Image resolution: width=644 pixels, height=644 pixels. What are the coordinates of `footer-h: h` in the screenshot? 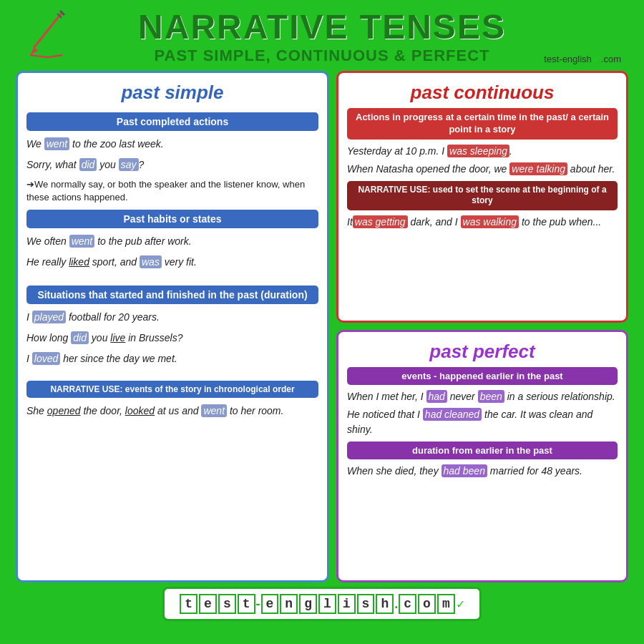 It's located at (385, 604).